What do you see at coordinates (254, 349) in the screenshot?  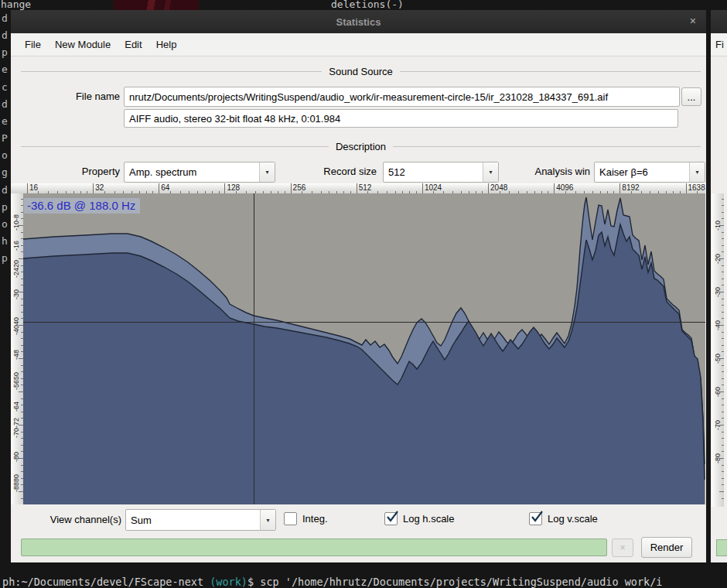 I see `crosshair-vertical` at bounding box center [254, 349].